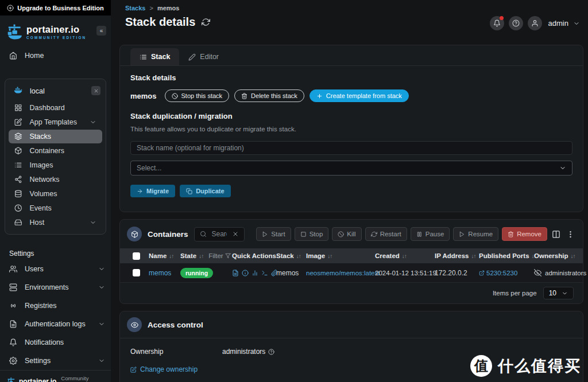 The image size is (588, 382). What do you see at coordinates (55, 269) in the screenshot?
I see `sidebar-item-users: Users` at bounding box center [55, 269].